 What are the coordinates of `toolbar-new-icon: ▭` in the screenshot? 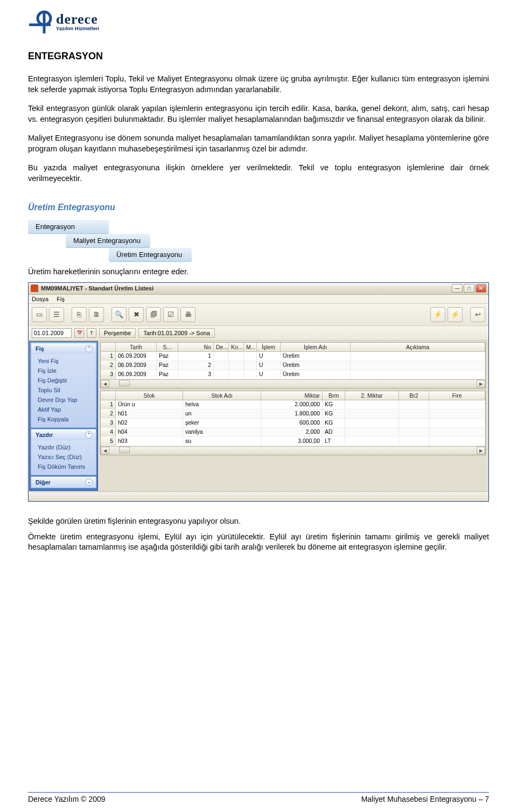 It's located at (39, 315).